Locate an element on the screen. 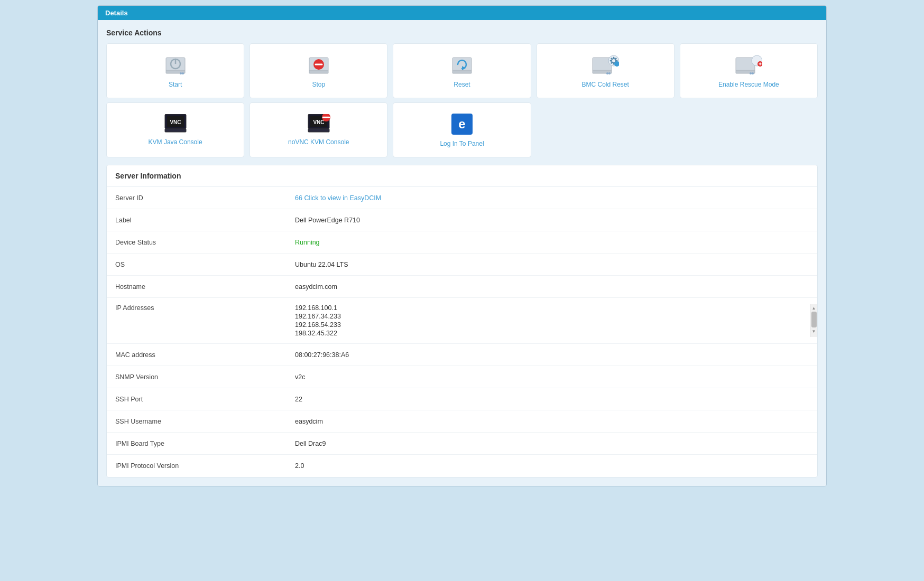  log-in-panel-label: Log In To Panel is located at coordinates (462, 144).